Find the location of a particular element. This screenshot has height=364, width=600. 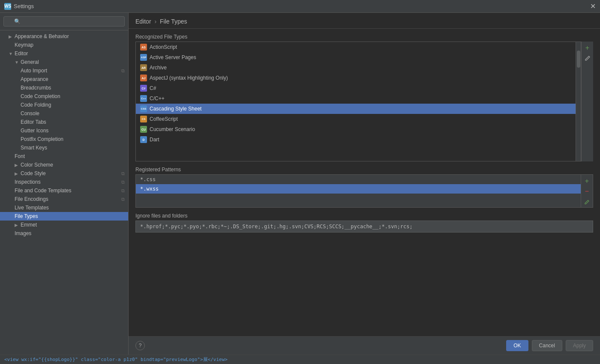

sidebar-item-label: Appearance is located at coordinates (34, 79).